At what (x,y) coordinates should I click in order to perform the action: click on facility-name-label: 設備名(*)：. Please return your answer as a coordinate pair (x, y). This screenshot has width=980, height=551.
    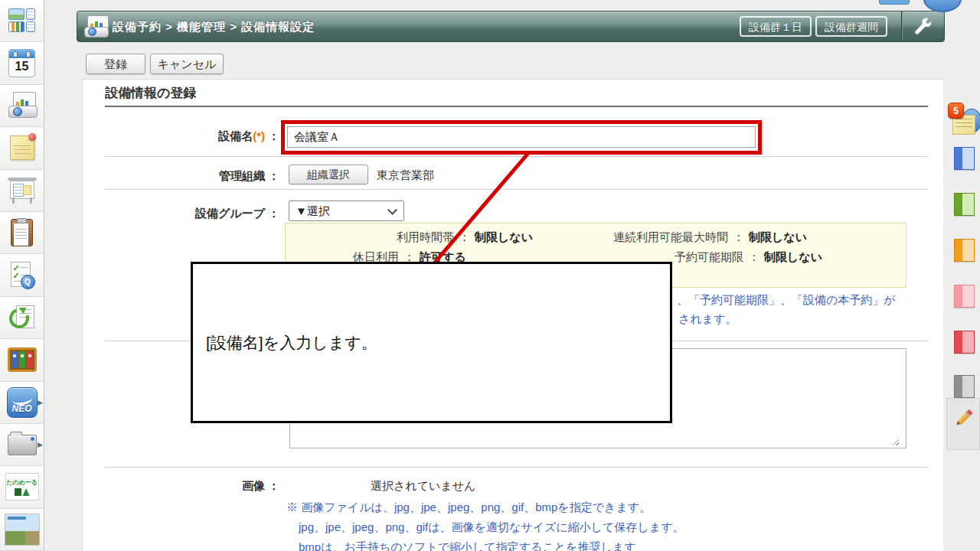
    Looking at the image, I should click on (192, 136).